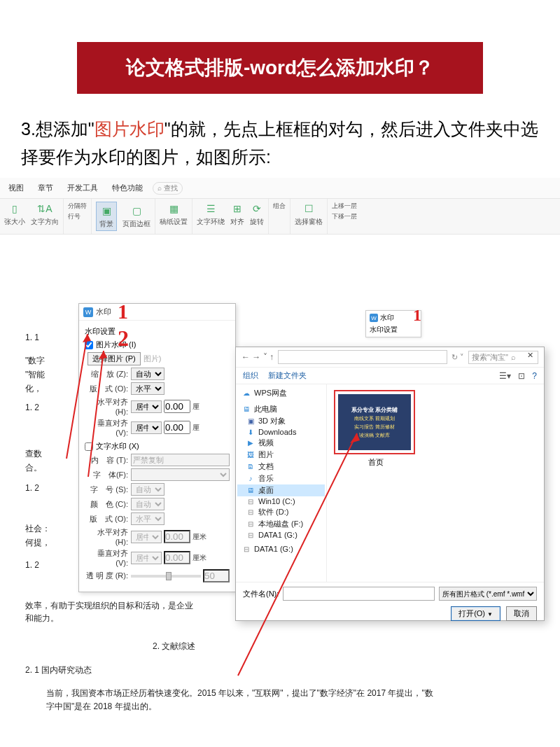 This screenshot has width=560, height=747. What do you see at coordinates (174, 216) in the screenshot?
I see `ribbon-group-paper: ▦稿纸设置` at bounding box center [174, 216].